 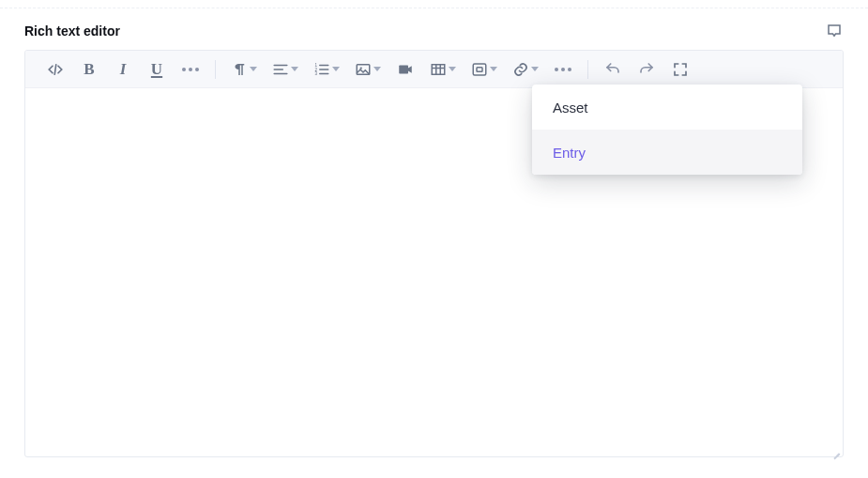 I want to click on align-button, so click(x=285, y=69).